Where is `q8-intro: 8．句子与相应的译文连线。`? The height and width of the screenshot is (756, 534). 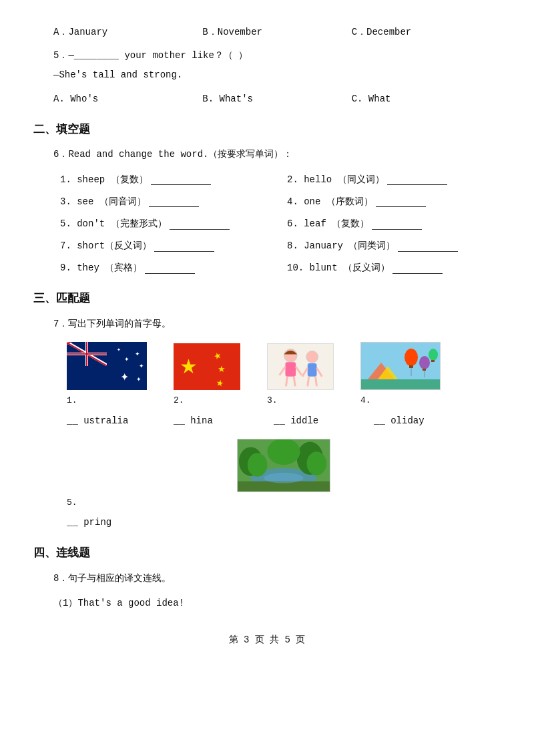
q8-intro: 8．句子与相应的译文连线。 is located at coordinates (277, 578).